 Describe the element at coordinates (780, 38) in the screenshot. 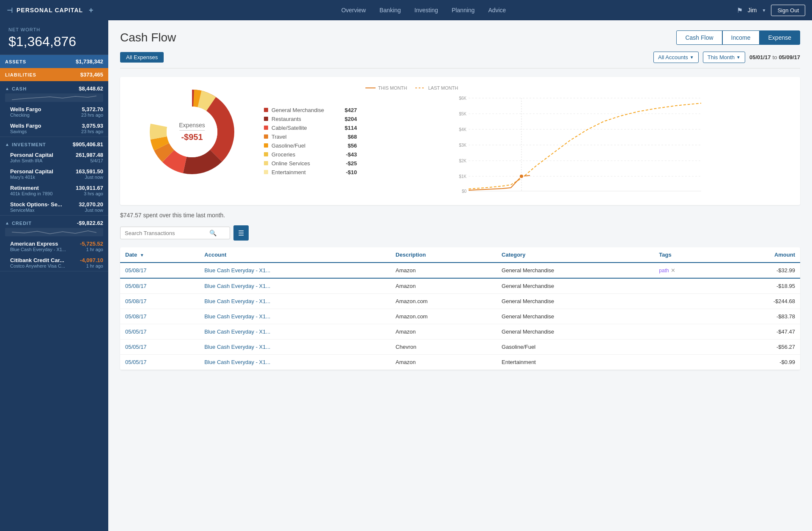

I see `expense-button: Expense` at that location.